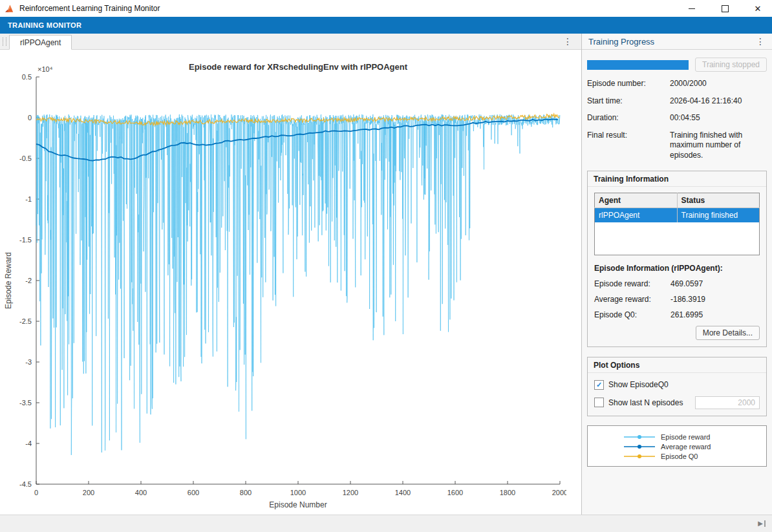 The height and width of the screenshot is (532, 772). What do you see at coordinates (89, 8) in the screenshot?
I see `window-title: Reinforcement Learning Training Monitor` at bounding box center [89, 8].